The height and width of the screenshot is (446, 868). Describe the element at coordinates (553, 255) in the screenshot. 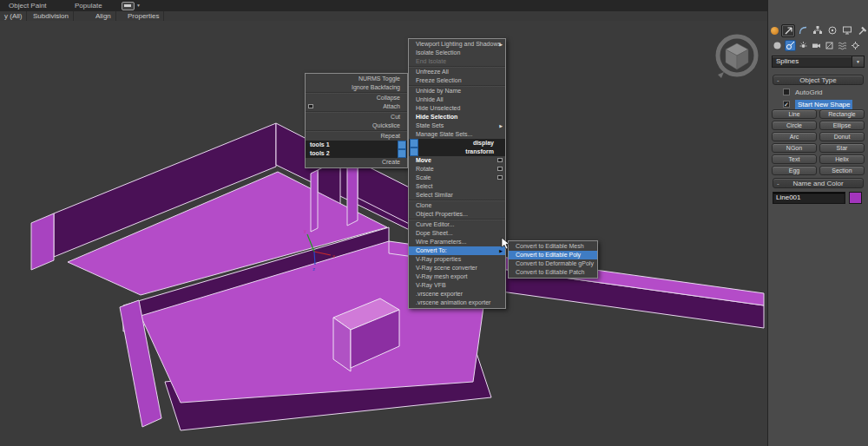

I see `menu-item-convert-editable-poly: Convert to Editable Poly` at that location.